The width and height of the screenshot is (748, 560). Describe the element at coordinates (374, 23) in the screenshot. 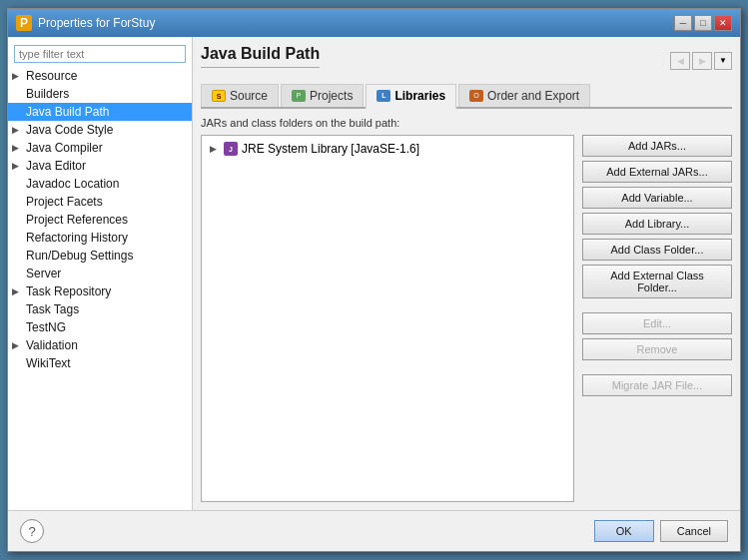

I see `title-bar: P Properties for ForStuy ─ □ ✕` at that location.